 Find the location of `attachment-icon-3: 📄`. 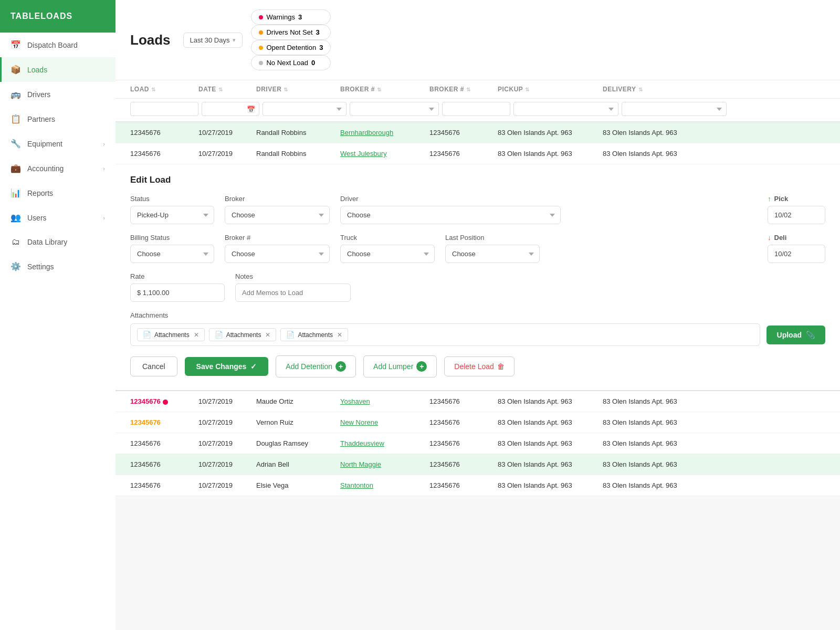

attachment-icon-3: 📄 is located at coordinates (290, 335).